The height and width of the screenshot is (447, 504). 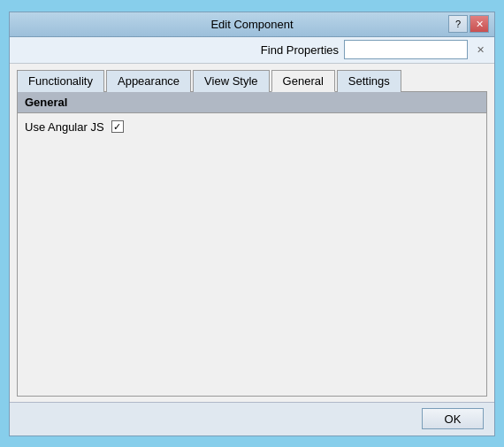 I want to click on find-label: Find Properties, so click(x=300, y=50).